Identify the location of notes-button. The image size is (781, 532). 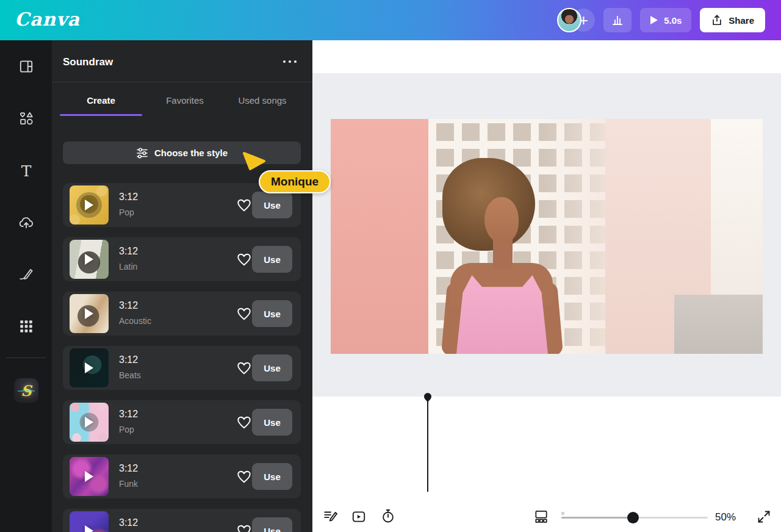
(331, 516).